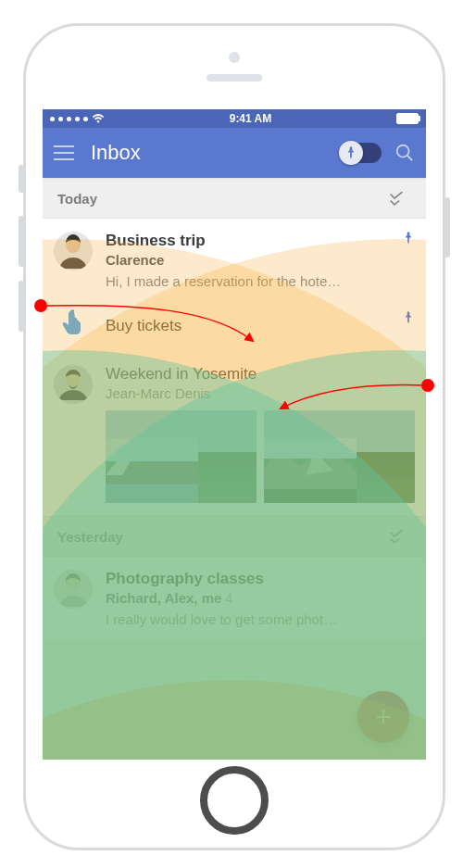  What do you see at coordinates (407, 119) in the screenshot?
I see `status-battery` at bounding box center [407, 119].